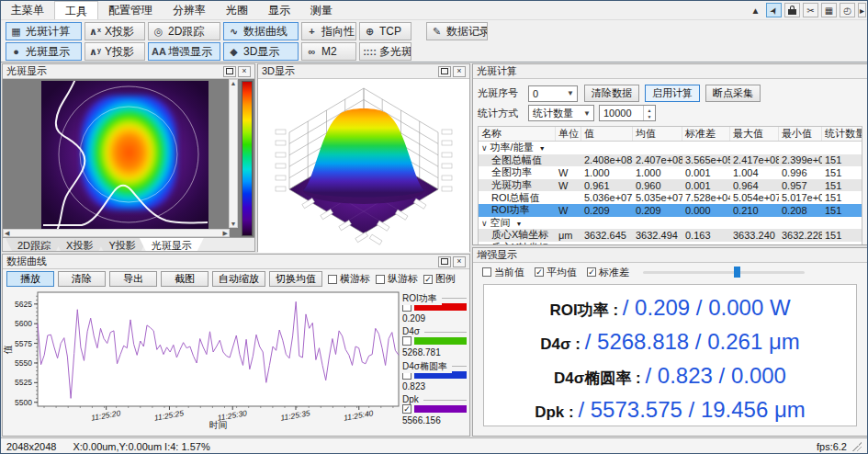 Image resolution: width=868 pixels, height=454 pixels. Describe the element at coordinates (329, 51) in the screenshot. I see `toolbar-button-m2: ∞M2` at that location.